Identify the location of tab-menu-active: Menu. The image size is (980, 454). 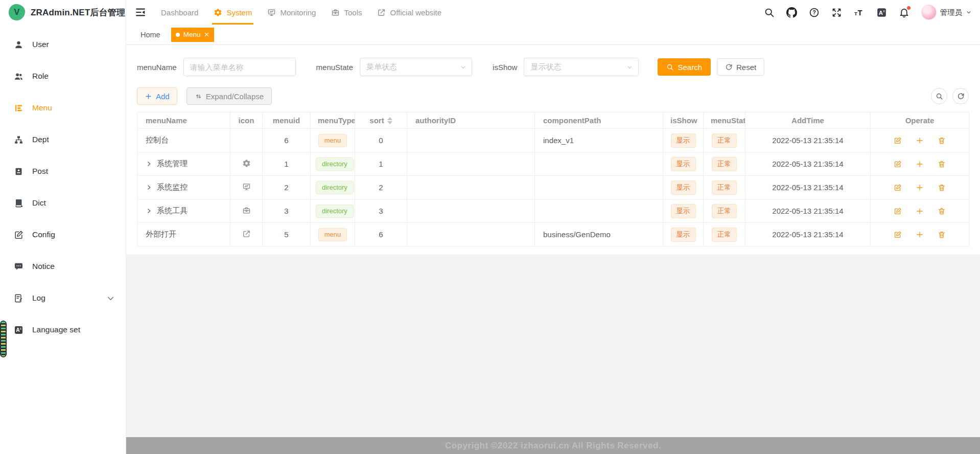
(193, 35).